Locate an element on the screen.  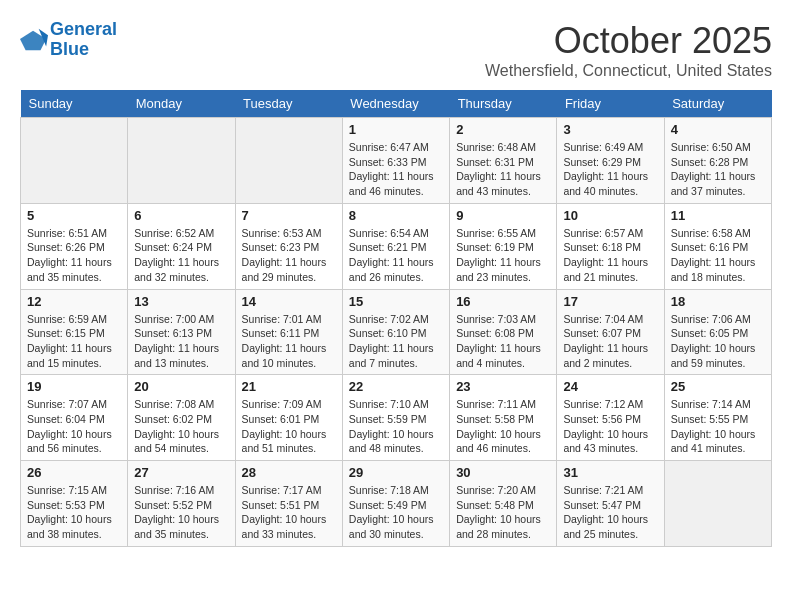
day-info: Sunrise: 7:01 AM Sunset: 6:11 PM Dayligh… is located at coordinates (289, 342).